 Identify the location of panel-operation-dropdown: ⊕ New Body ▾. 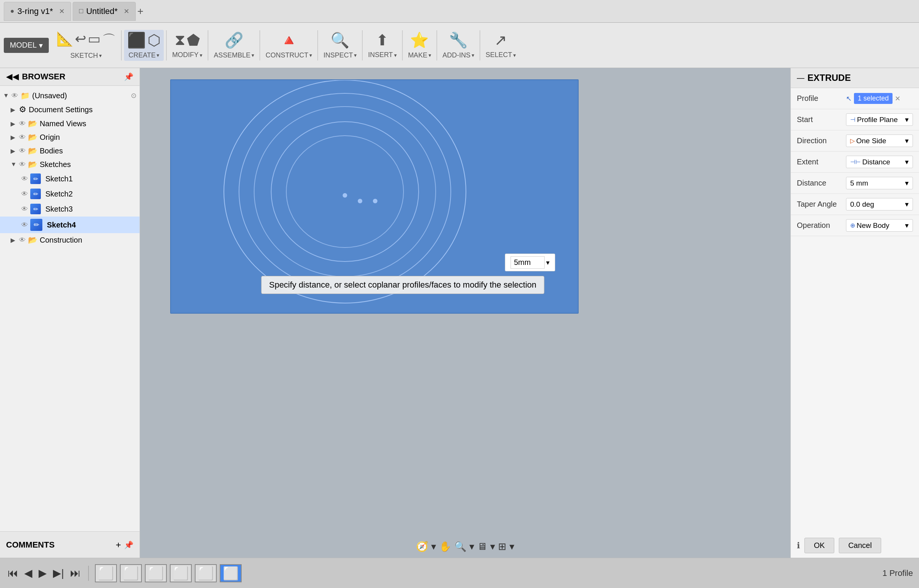
(880, 225).